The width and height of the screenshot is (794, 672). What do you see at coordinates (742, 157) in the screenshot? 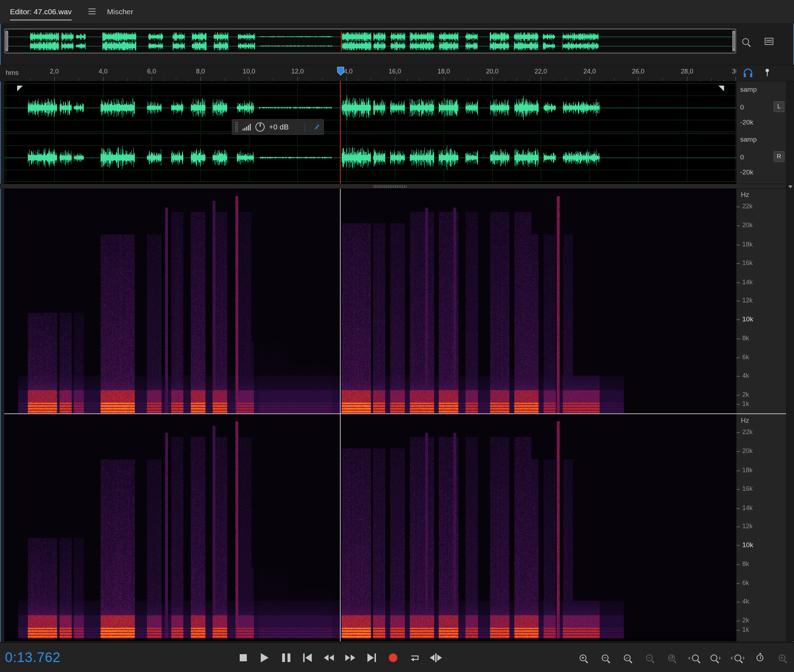
I see `scale-zero: 0` at bounding box center [742, 157].